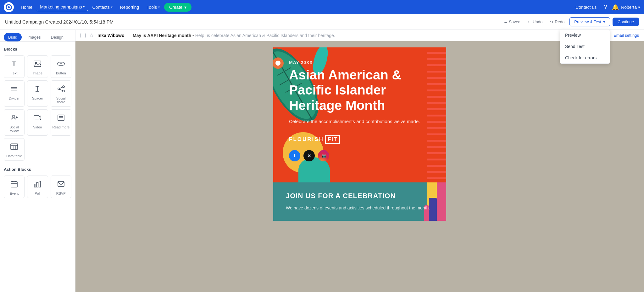 The height and width of the screenshot is (292, 644). Describe the element at coordinates (37, 187) in the screenshot. I see `poll-block: Poll` at that location.